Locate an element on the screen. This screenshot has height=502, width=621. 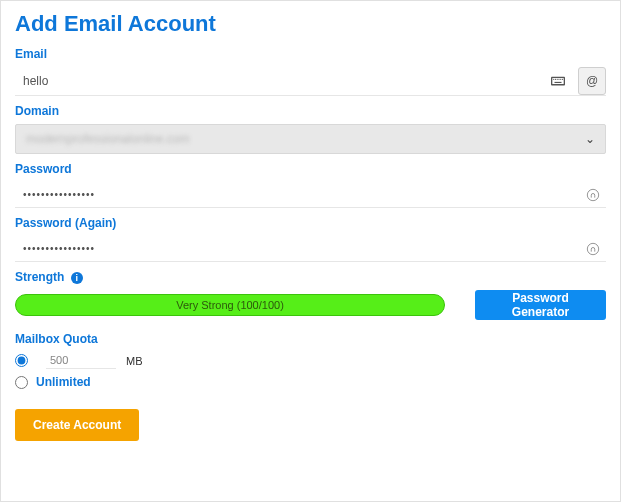
password-again-input is located at coordinates (300, 248).